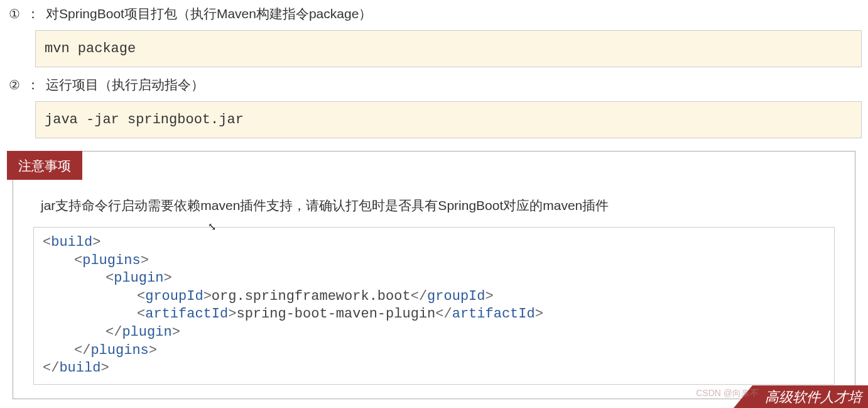 This screenshot has width=868, height=408. I want to click on step-1-code: mvn package, so click(90, 49).